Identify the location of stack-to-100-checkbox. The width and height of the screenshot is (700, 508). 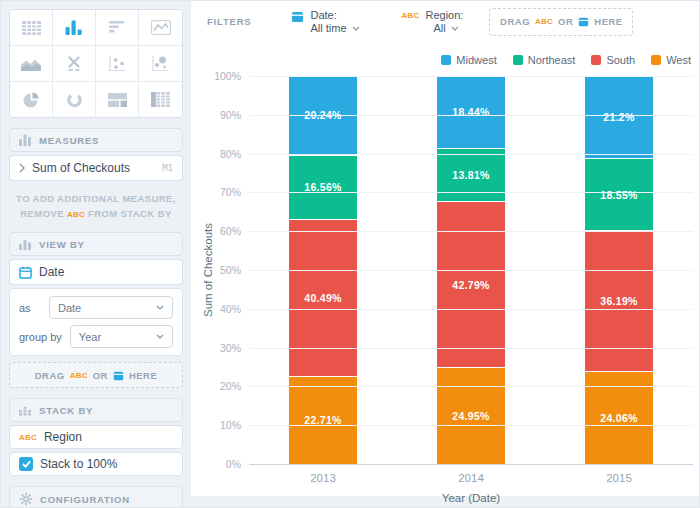
(26, 464).